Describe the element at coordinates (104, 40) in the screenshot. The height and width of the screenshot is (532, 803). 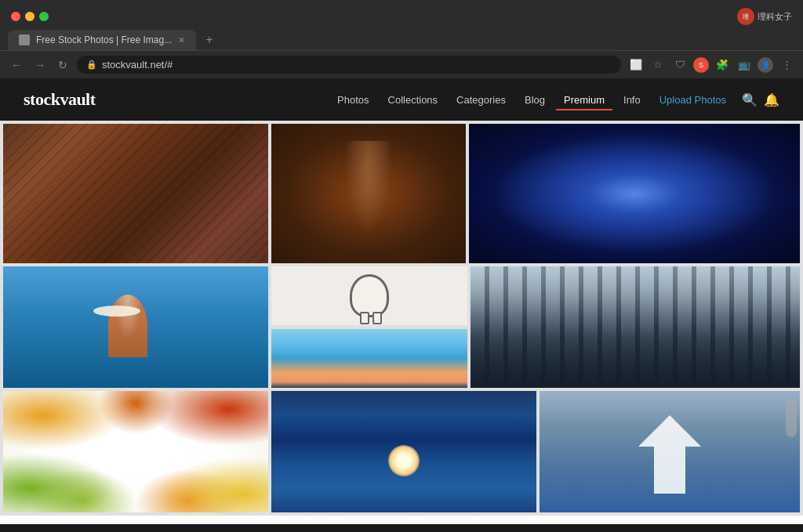
I see `tab-title: Free Stock Photos | Free Imag...` at that location.